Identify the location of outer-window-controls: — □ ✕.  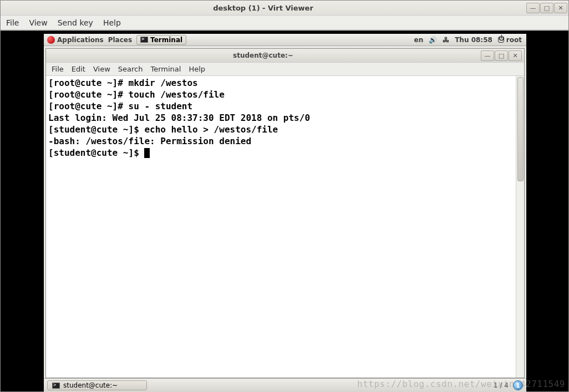
(547, 8).